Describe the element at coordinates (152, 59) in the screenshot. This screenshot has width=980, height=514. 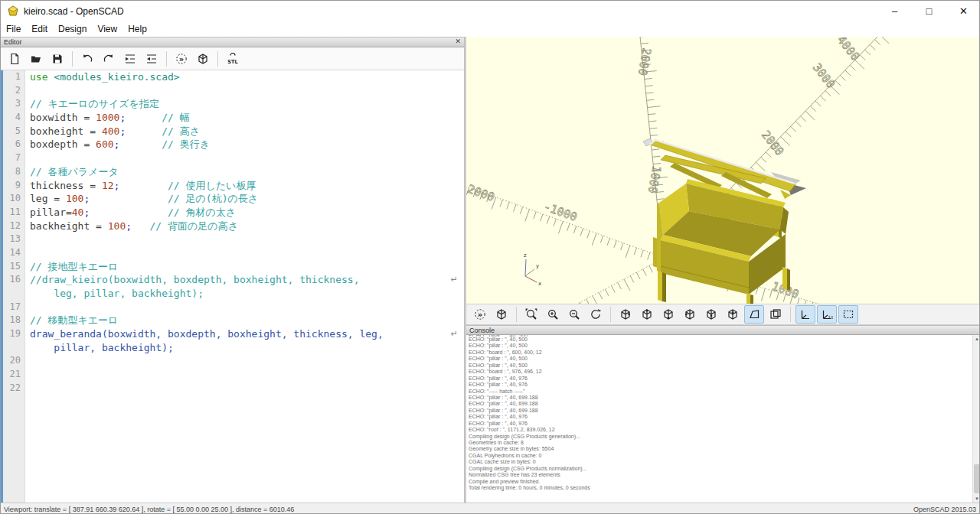
I see `unindent-icon` at that location.